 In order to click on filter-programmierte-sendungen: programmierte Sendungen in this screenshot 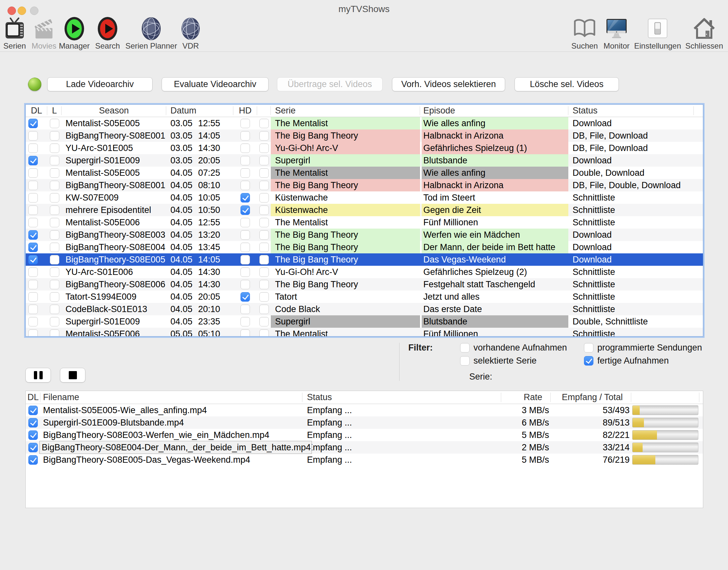, I will do `click(643, 348)`.